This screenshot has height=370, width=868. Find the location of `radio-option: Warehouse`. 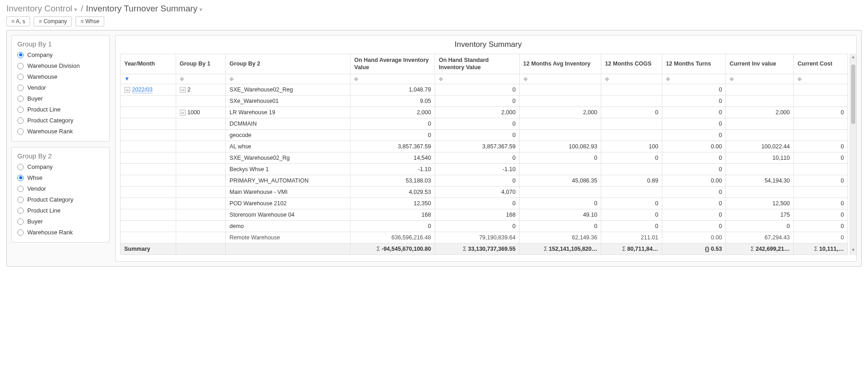

radio-option: Warehouse is located at coordinates (61, 76).